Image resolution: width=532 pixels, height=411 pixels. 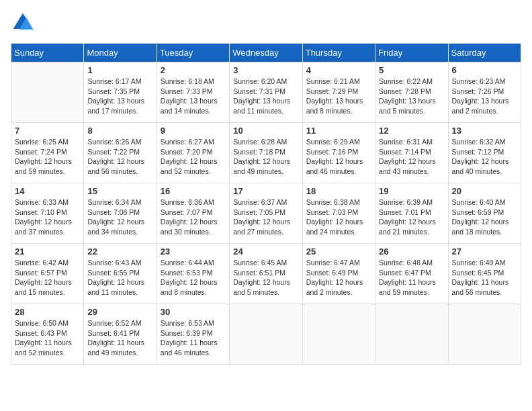 I want to click on day-info: Sunrise: 6:17 AMSunset: 7:35 PMDaylight:…, so click(x=120, y=97).